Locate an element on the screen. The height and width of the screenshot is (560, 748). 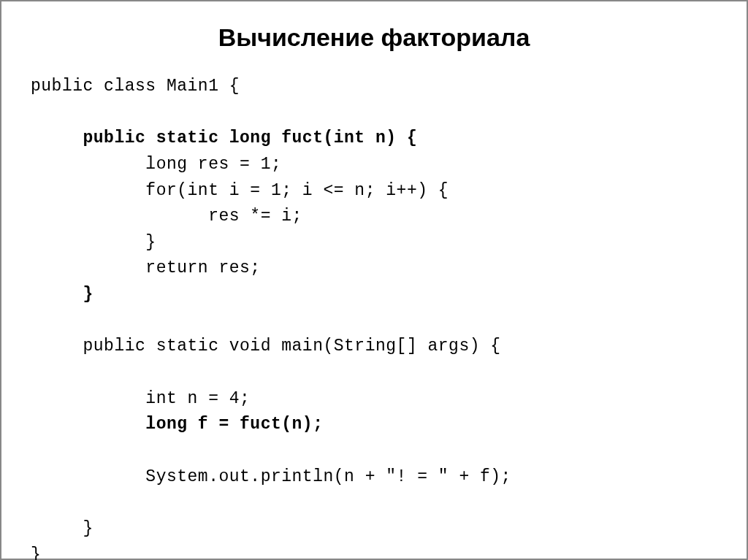
code-line-bold: public static long fuct(int n) { is located at coordinates (224, 138).